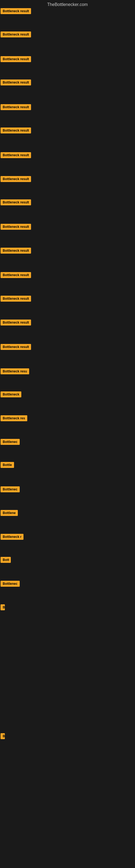  I want to click on list-item: Bottle, so click(7, 466).